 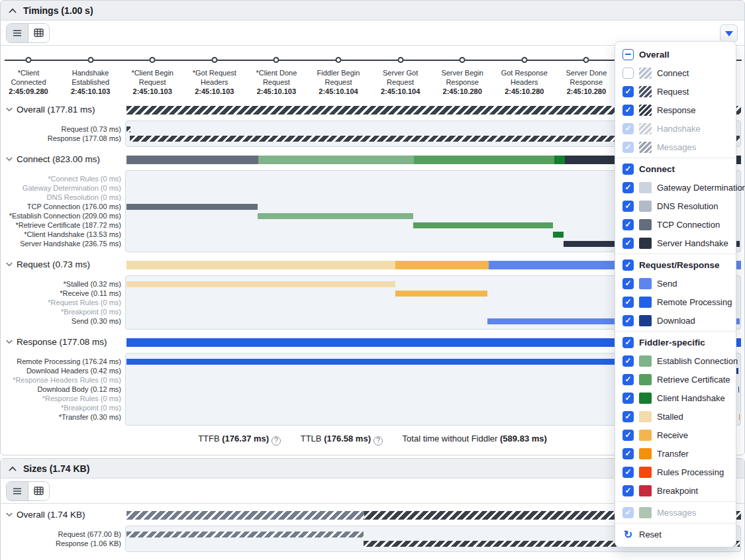 What do you see at coordinates (93, 284) in the screenshot?
I see `timing-row-label: *Stalled (0.32 ms)` at bounding box center [93, 284].